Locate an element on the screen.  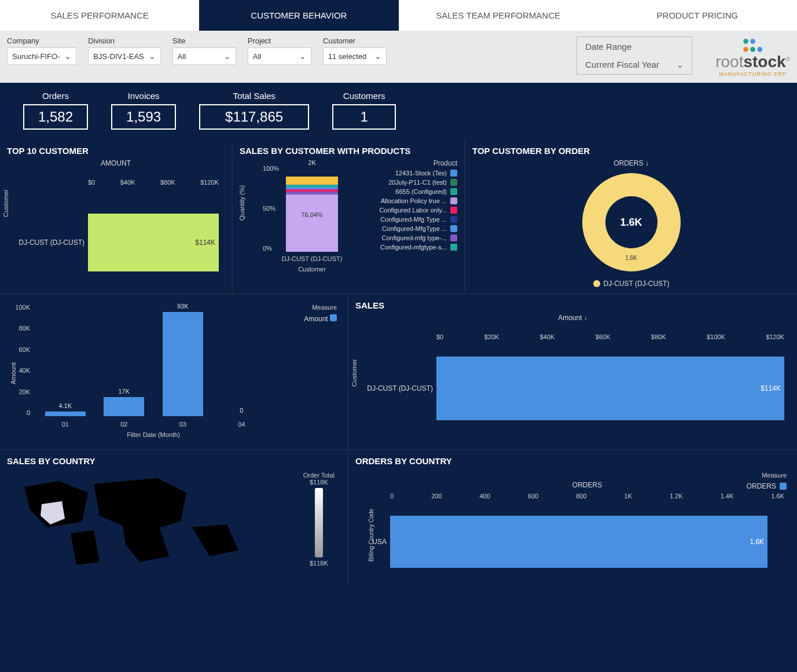
top10-title: TOP 10 CUSTOMER is located at coordinates (116, 150).